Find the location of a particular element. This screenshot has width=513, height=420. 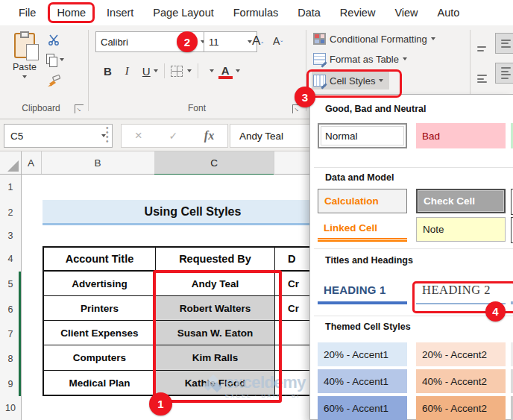

step-badge-1: 1 is located at coordinates (161, 404).